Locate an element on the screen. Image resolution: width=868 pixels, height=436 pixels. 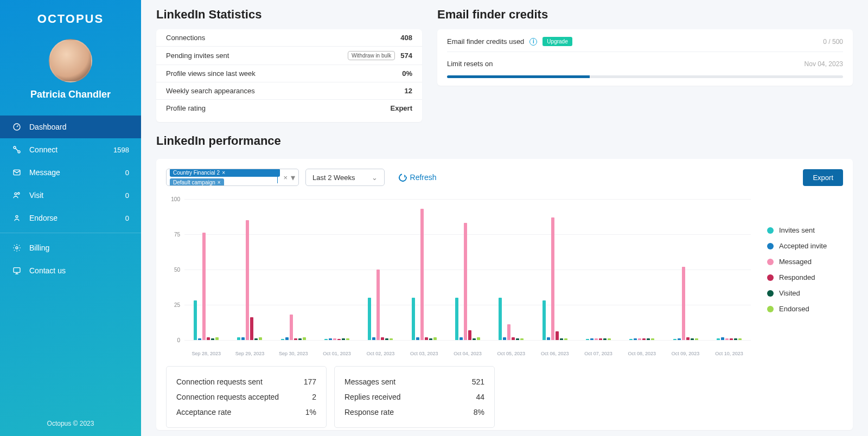
visit-icon is located at coordinates (17, 195).